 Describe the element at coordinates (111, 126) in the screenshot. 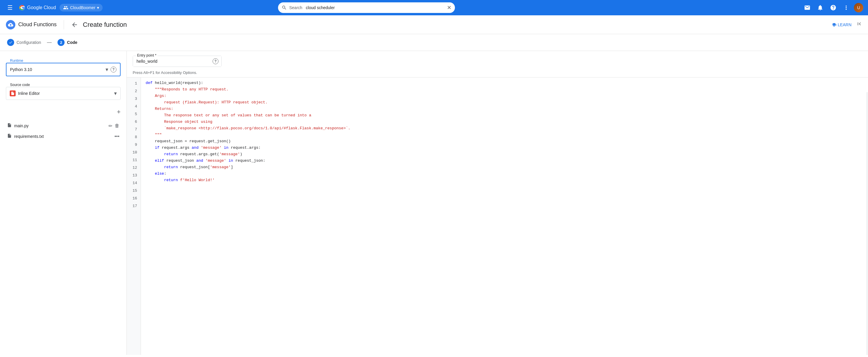

I see `file-main-py-edit-icon: ✏` at that location.